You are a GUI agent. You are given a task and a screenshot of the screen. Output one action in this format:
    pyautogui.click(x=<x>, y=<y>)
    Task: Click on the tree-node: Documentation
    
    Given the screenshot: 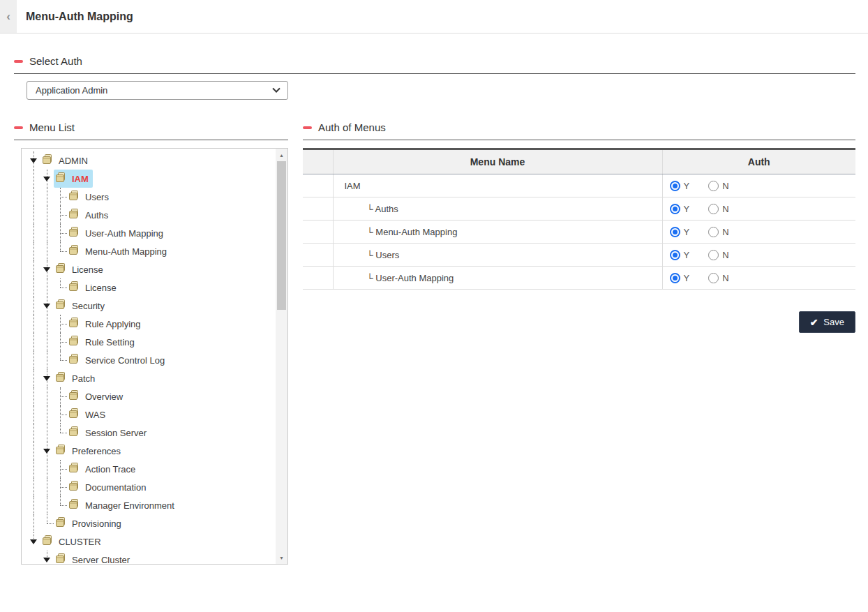 What is the action you would take?
    pyautogui.click(x=151, y=487)
    